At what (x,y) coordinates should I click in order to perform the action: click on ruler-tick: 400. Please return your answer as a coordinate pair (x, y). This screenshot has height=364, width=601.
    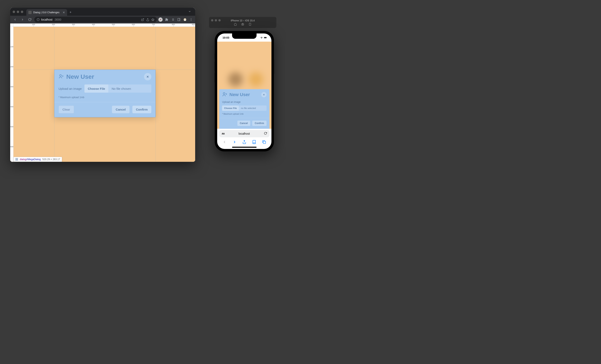
    Looking at the image, I should click on (93, 24).